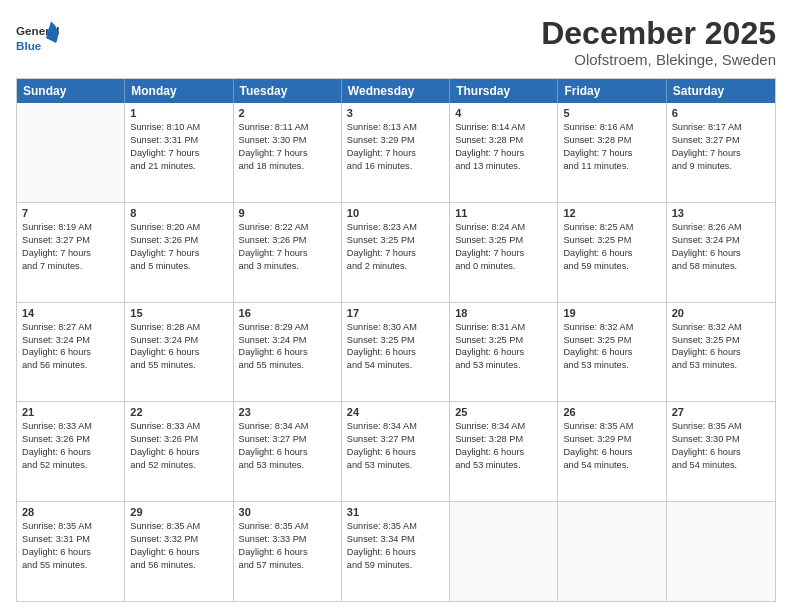 Image resolution: width=792 pixels, height=612 pixels. I want to click on calendar-cell: 26Sunrise: 8:35 AMSunset: 3:29 PMDayligh…, so click(612, 452).